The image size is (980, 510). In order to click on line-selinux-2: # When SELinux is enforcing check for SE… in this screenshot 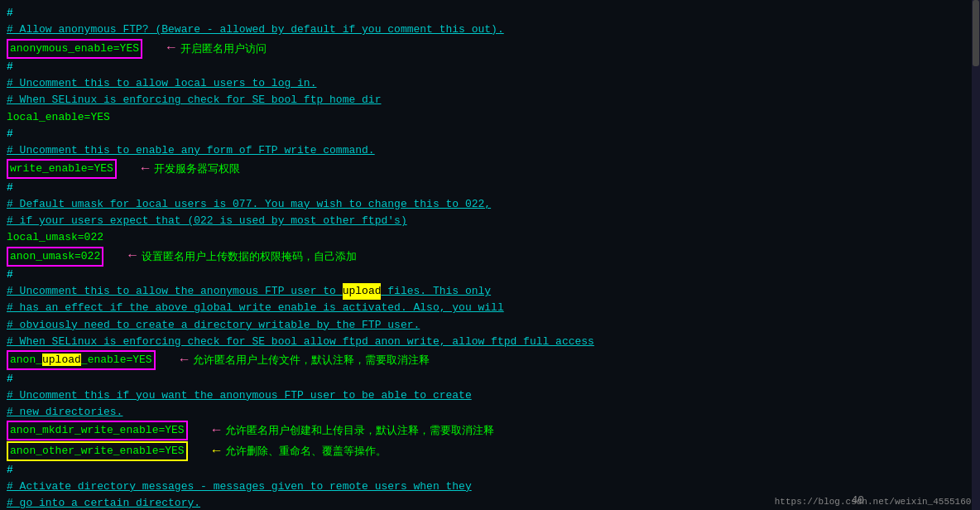, I will do `click(490, 342)`.